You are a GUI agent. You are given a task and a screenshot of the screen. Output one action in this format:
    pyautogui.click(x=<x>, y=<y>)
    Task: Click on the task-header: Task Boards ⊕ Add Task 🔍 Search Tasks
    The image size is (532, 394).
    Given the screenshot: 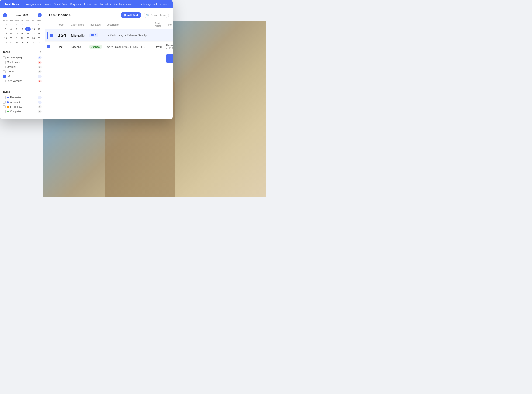 What is the action you would take?
    pyautogui.click(x=108, y=14)
    